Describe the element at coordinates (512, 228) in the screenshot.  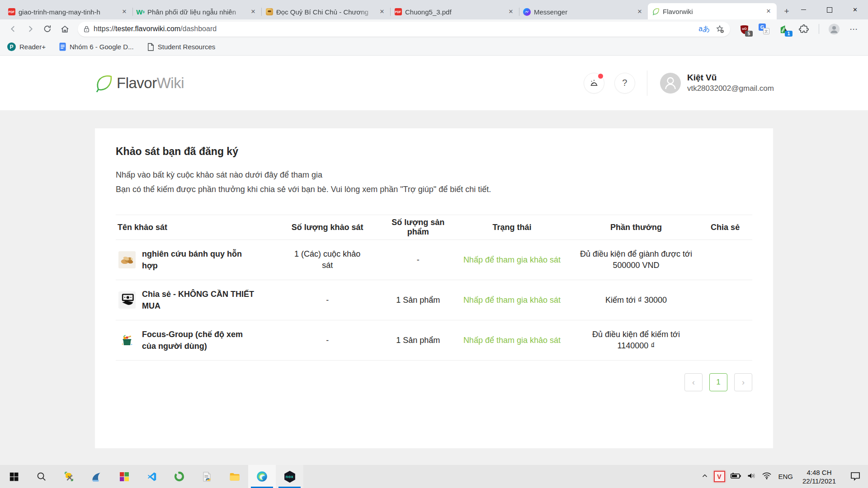
I see `col-status: Trạng thái` at that location.